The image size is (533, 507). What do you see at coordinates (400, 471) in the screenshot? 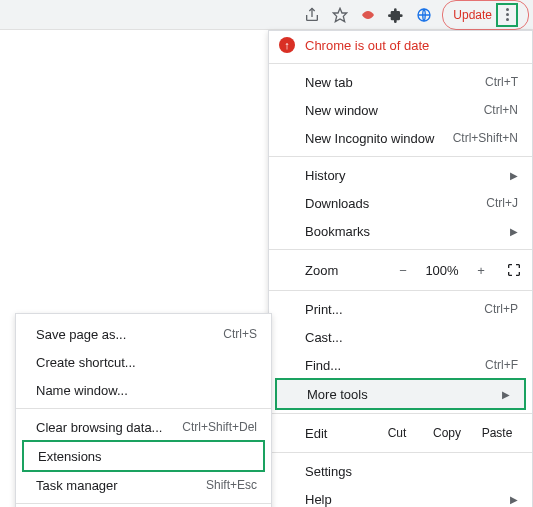
I see `menu-item-settings: Settings` at bounding box center [400, 471].